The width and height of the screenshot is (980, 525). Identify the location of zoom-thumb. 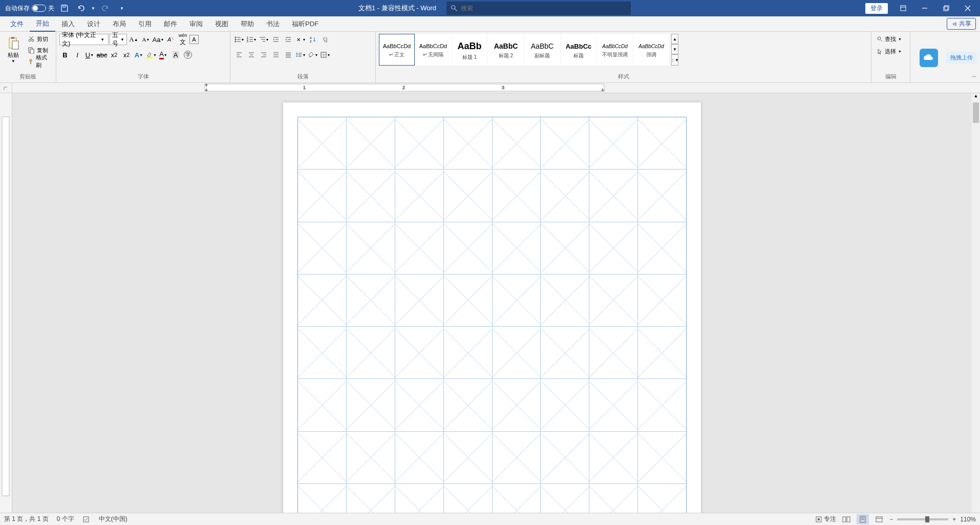
(927, 519).